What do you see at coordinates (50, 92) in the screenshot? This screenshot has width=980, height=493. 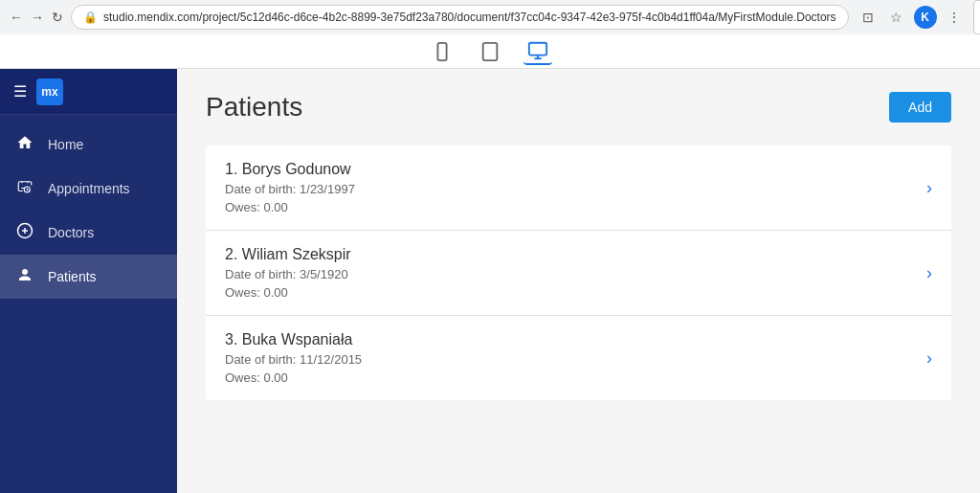 I see `mx-logo: mx` at bounding box center [50, 92].